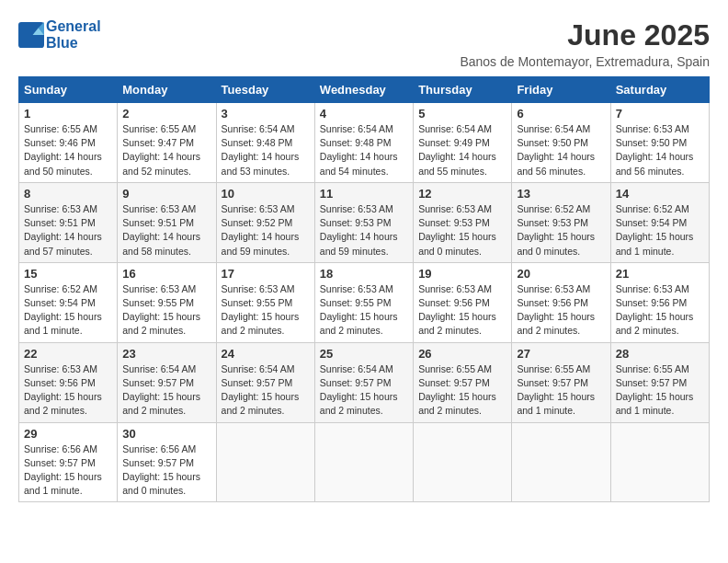 Image resolution: width=728 pixels, height=563 pixels. What do you see at coordinates (462, 114) in the screenshot?
I see `day-number: 5` at bounding box center [462, 114].